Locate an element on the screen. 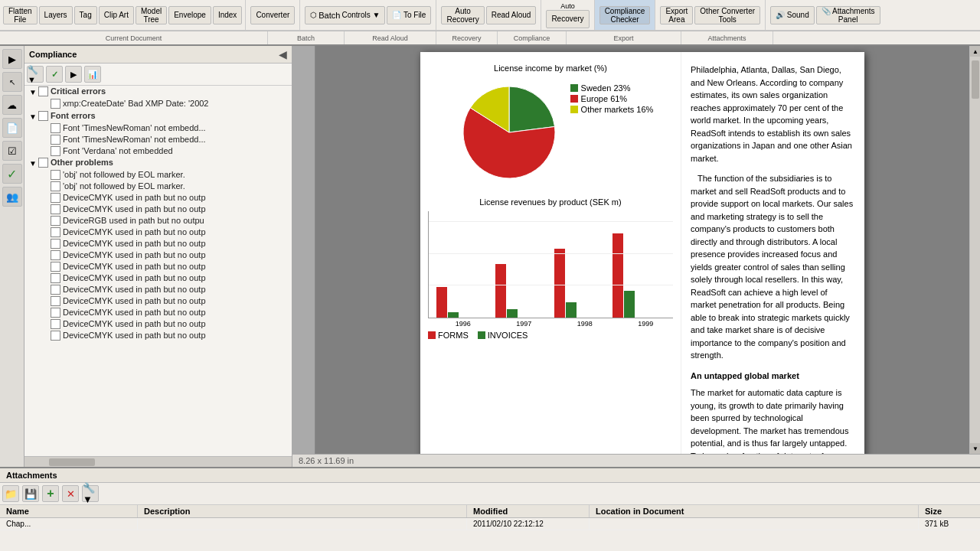 Image resolution: width=980 pixels, height=551 pixels. tree-toggle-fonts: ▼ is located at coordinates (33, 116).